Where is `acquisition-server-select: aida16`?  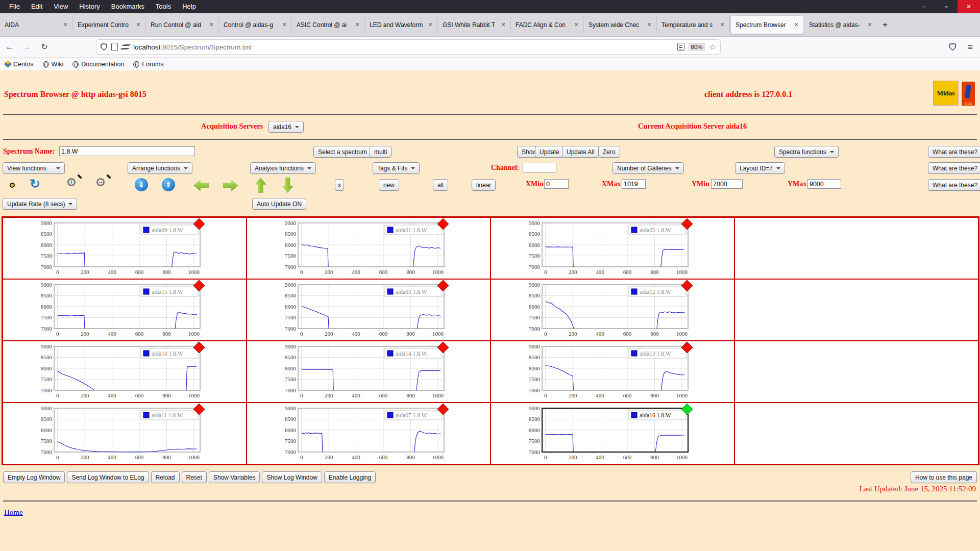 acquisition-server-select: aida16 is located at coordinates (286, 127).